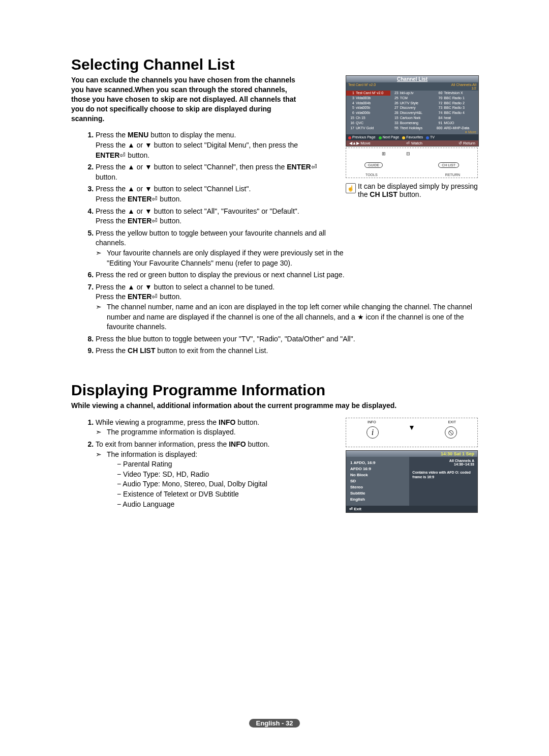  Describe the element at coordinates (378, 493) in the screenshot. I see `info-left-line: Subtitle` at that location.